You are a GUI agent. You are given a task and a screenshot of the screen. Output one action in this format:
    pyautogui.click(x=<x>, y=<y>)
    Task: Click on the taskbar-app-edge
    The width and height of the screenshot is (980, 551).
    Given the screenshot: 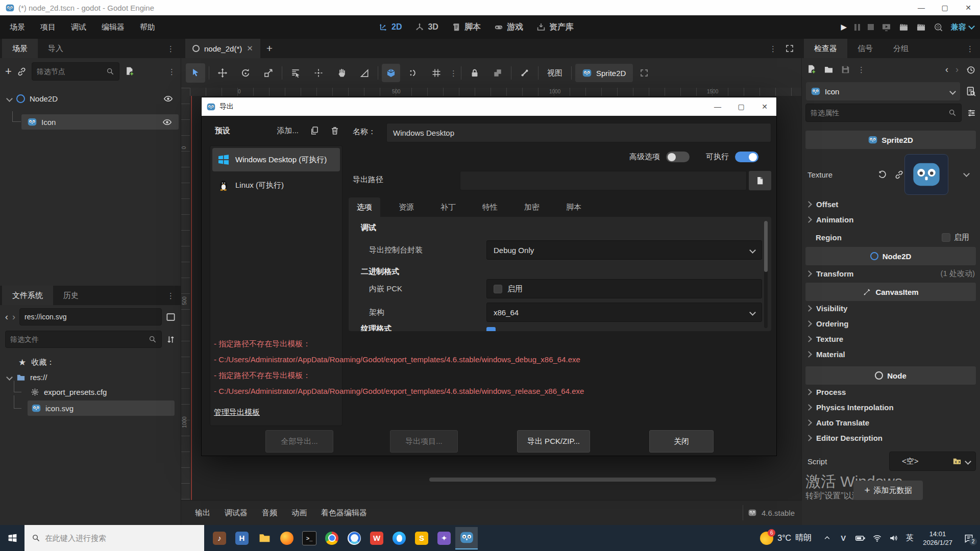 What is the action you would take?
    pyautogui.click(x=354, y=538)
    